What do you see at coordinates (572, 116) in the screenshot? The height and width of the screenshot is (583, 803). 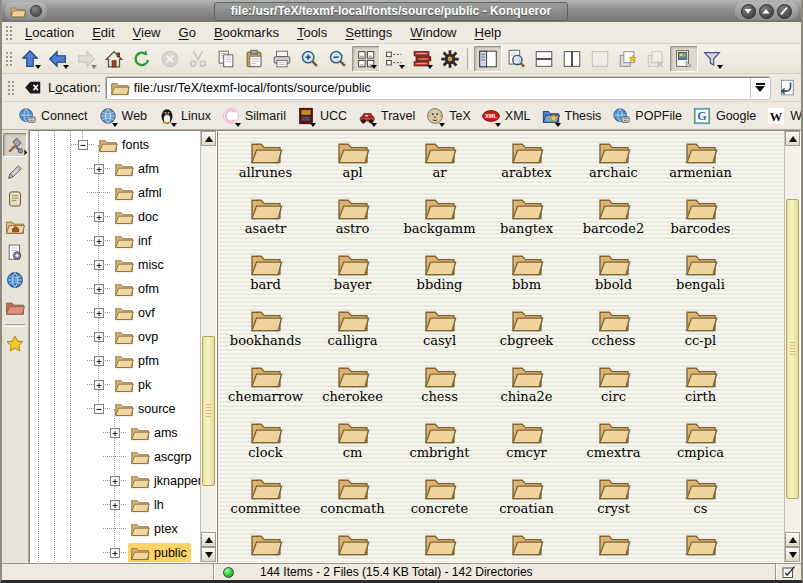 I see `bookmark-thesis: Thesis` at bounding box center [572, 116].